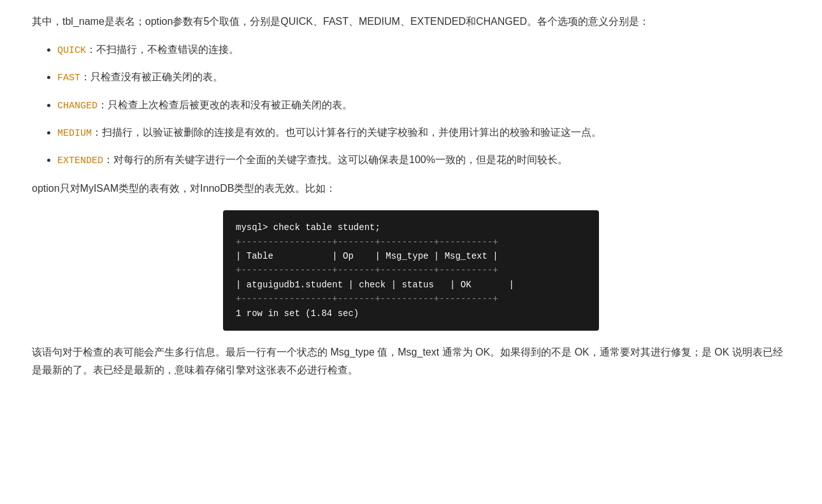 This screenshot has width=822, height=504. I want to click on code-block: mysql> check table student; +-----------…, so click(411, 270).